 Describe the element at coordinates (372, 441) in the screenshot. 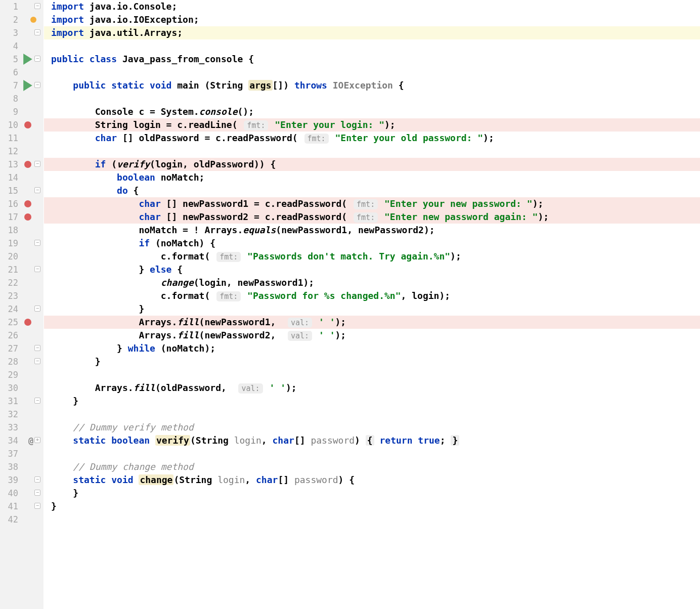

I see `code-line: static boolean verify(String login, char…` at that location.